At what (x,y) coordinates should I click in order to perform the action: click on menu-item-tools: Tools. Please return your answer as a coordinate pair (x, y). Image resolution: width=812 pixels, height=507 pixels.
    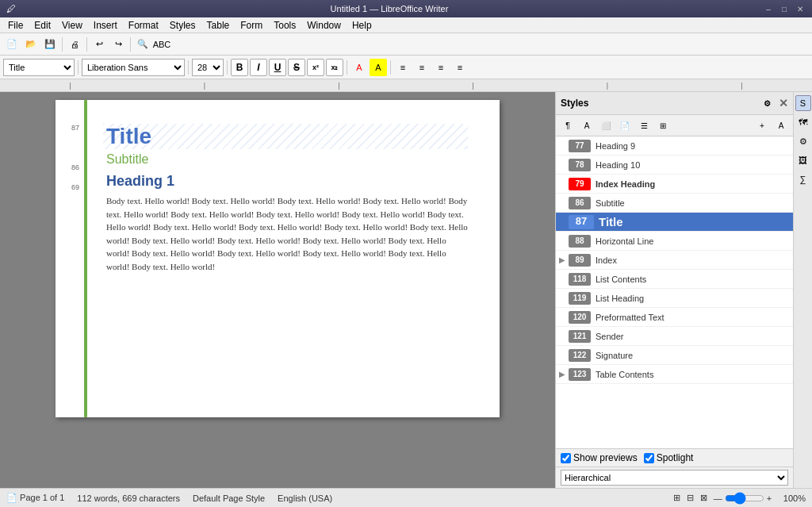
    Looking at the image, I should click on (285, 25).